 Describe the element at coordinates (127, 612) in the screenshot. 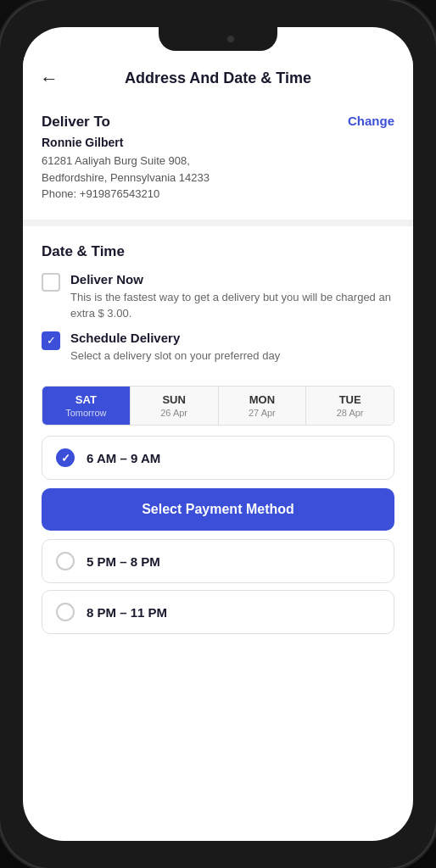

I see `time-slot-2-label: 8 PM – 11 PM` at that location.